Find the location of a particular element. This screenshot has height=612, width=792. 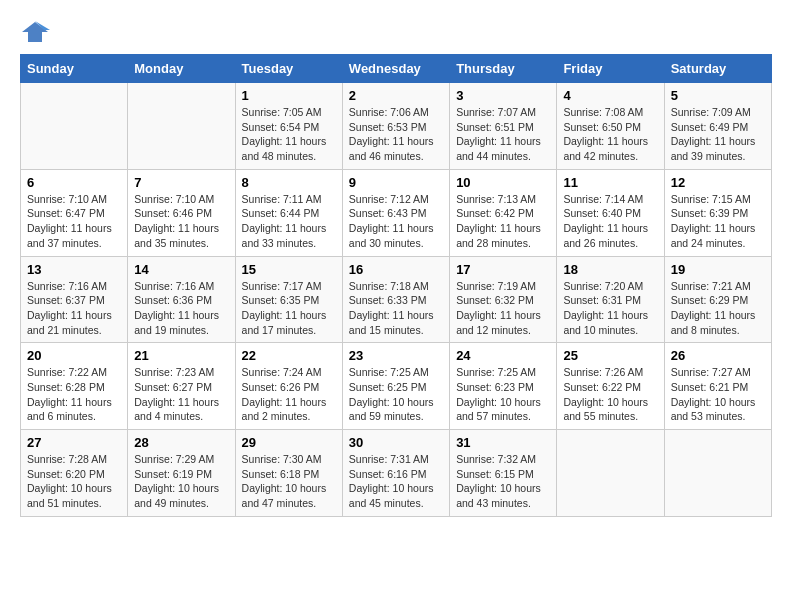

calendar-week-4: 20Sunrise: 7:22 AM Sunset: 6:28 PM Dayli… is located at coordinates (396, 386).